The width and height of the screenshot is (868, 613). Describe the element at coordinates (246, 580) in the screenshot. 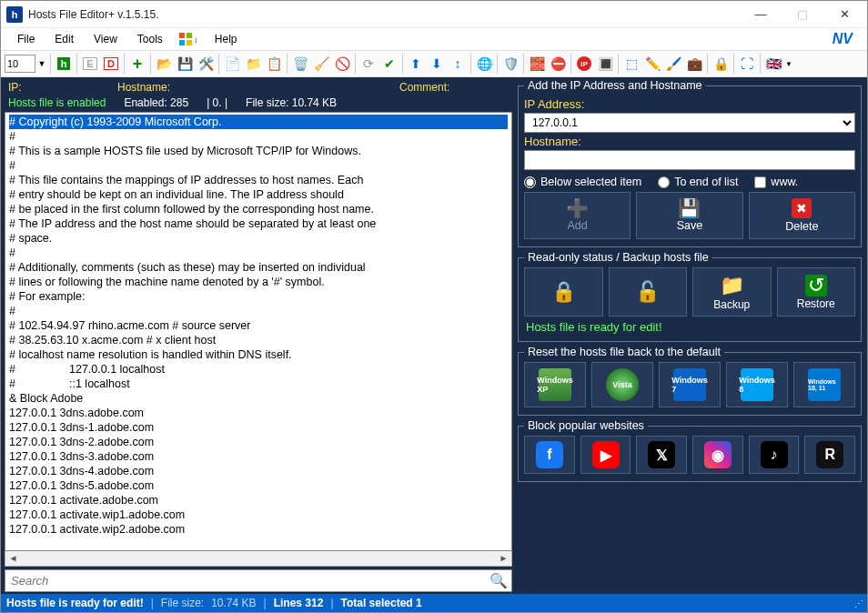

I see `search-input` at that location.